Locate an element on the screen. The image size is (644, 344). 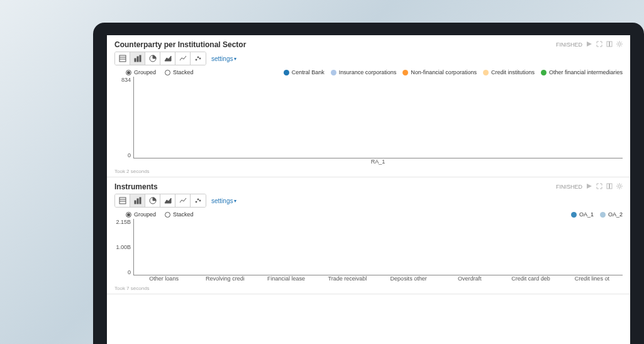
legend-item: Credit institutions is located at coordinates (509, 72).